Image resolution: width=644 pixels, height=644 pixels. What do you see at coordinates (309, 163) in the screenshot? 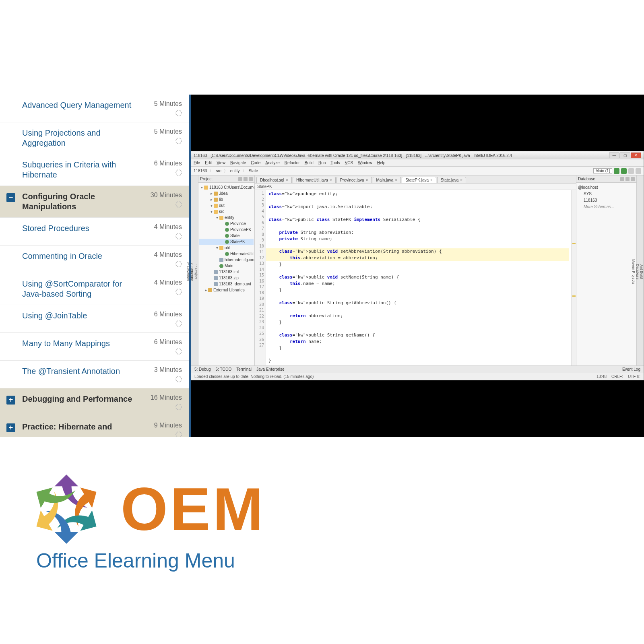
I see `menu-build: Build` at bounding box center [309, 163].